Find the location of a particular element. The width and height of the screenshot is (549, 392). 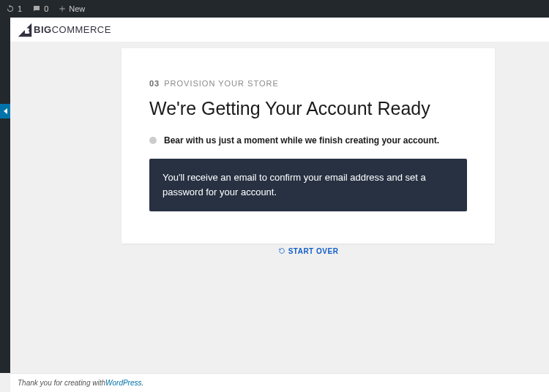

spinner-icon is located at coordinates (153, 140).